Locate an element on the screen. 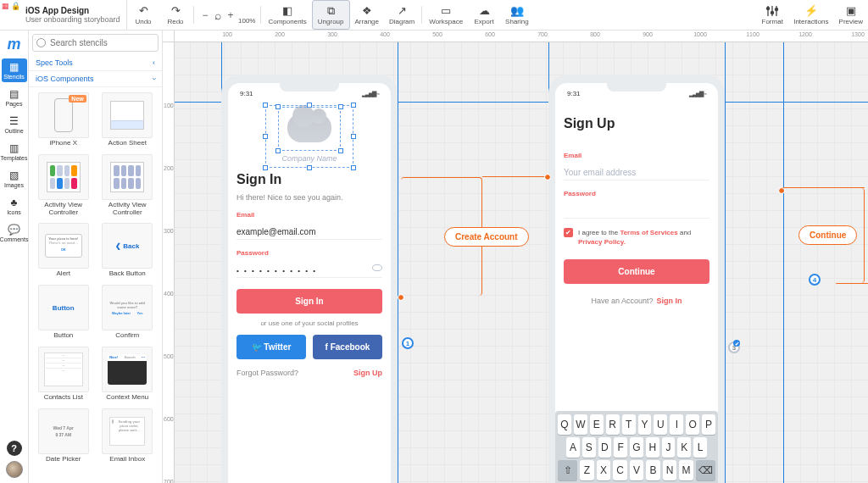 This screenshot has height=483, width=868. ios-keyboard: QWERTYUIOP ASDFGHJKL ⇧ZXCVBNM⌫ 123 🙂 🎤 s… is located at coordinates (637, 447).